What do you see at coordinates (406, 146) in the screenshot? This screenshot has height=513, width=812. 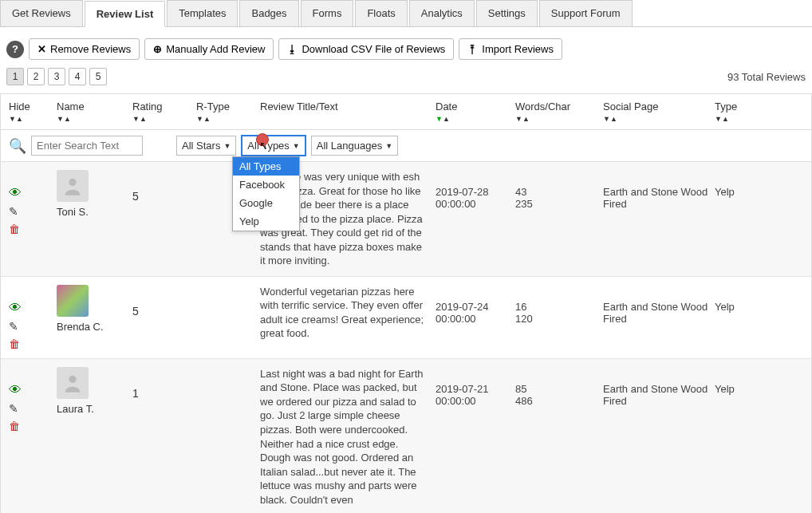 I see `filter-row: 🔍 All Stars ▼ All Types ▼ All Languages …` at bounding box center [406, 146].